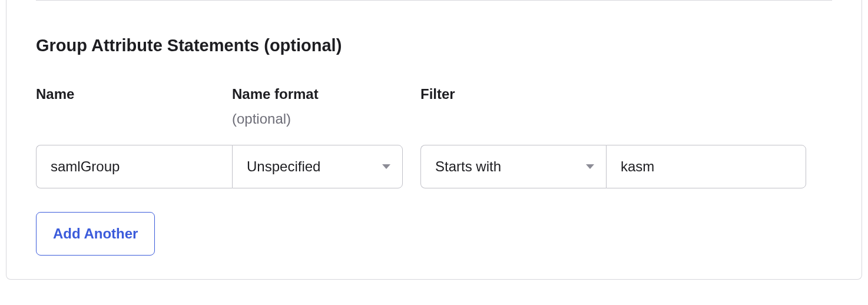  Describe the element at coordinates (706, 167) in the screenshot. I see `filter-value-input` at that location.